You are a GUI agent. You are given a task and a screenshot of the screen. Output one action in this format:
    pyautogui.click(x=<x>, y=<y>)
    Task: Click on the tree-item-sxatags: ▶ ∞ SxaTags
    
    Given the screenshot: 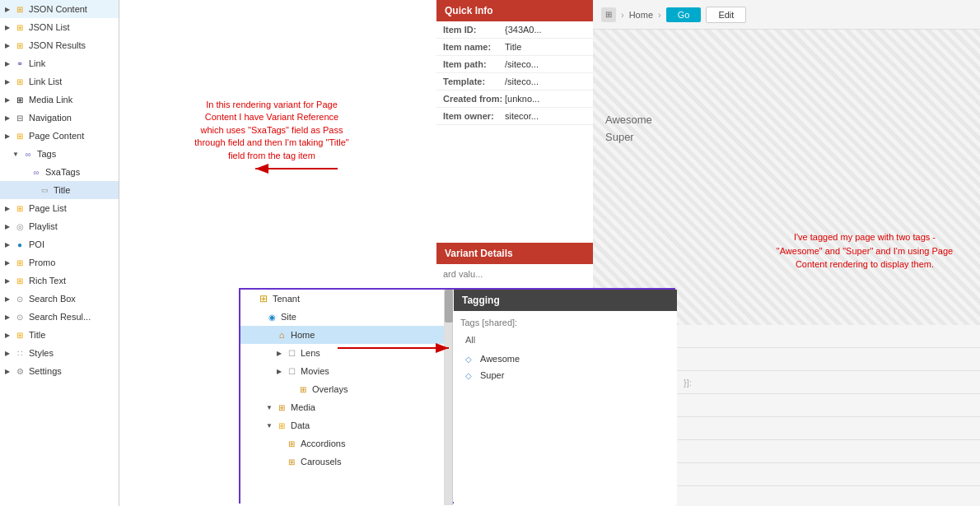 What is the action you would take?
    pyautogui.click(x=59, y=172)
    